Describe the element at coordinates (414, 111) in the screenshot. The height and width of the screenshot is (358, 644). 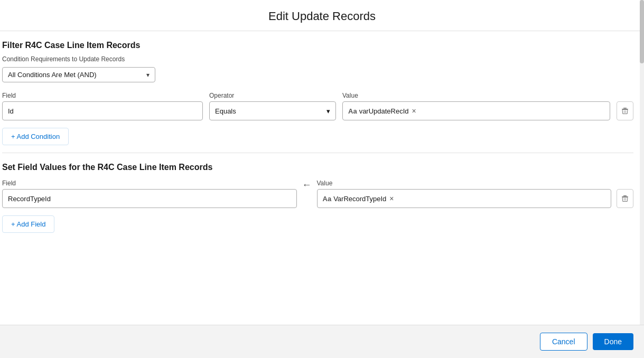
I see `value-close-icon: ×` at that location.